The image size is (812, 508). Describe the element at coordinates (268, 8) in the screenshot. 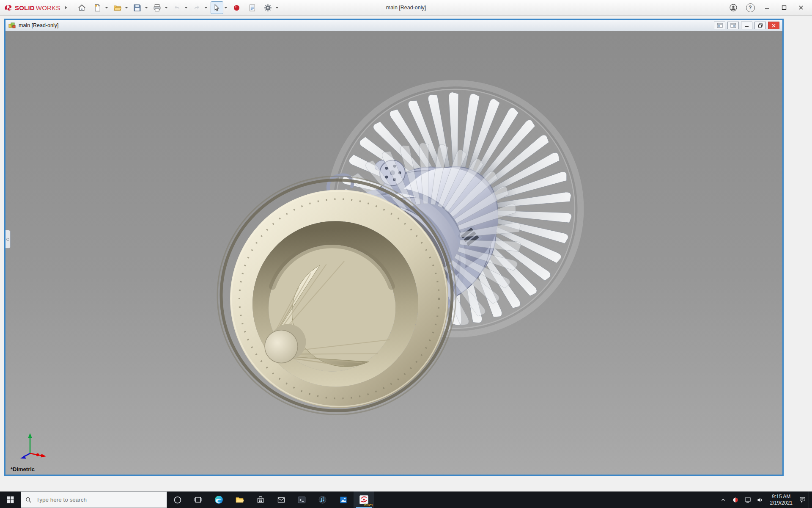

I see `gear-icon` at that location.